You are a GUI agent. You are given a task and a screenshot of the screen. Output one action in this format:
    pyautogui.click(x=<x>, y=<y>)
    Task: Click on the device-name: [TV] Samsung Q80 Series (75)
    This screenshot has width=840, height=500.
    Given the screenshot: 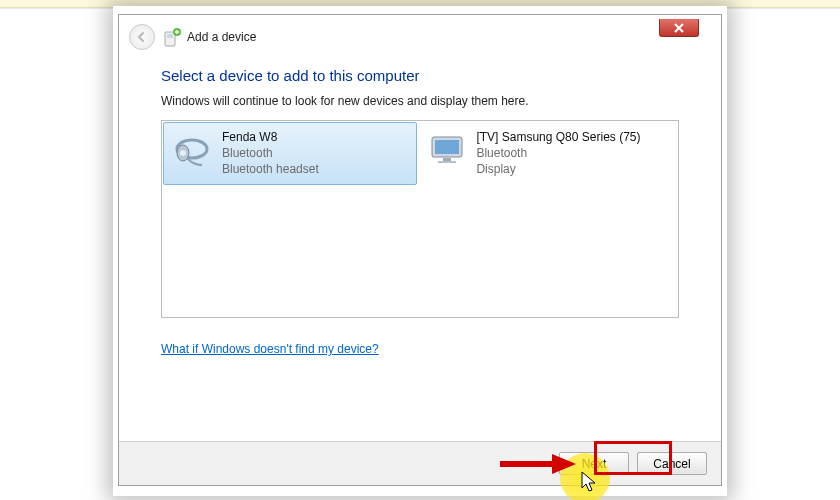 What is the action you would take?
    pyautogui.click(x=558, y=137)
    